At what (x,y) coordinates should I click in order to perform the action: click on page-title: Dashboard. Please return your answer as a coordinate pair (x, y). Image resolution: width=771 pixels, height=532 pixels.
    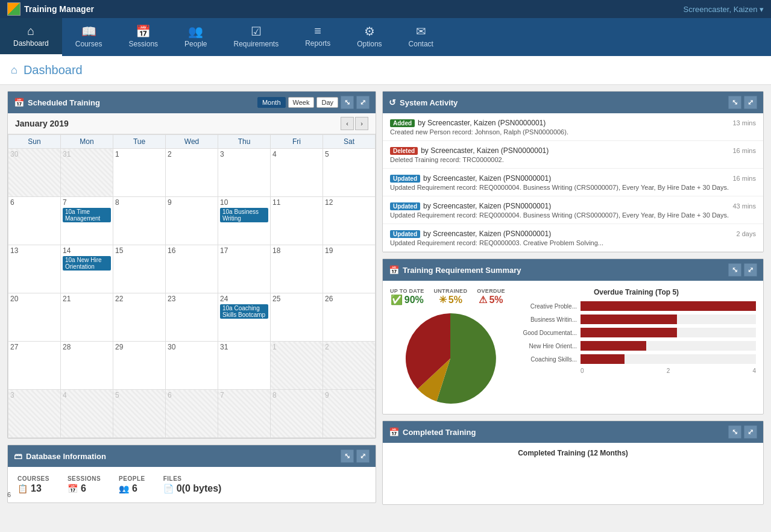
    Looking at the image, I should click on (53, 70).